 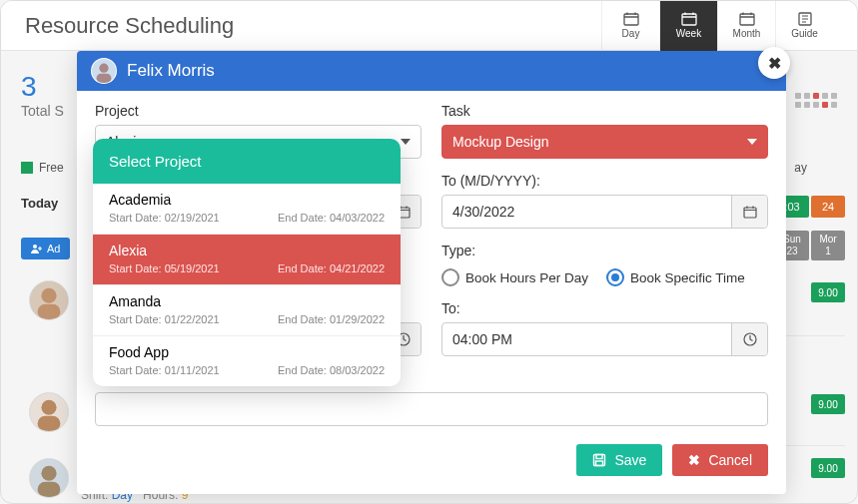 I want to click on radio-book-hours: Book Hours Per Day, so click(x=515, y=277).